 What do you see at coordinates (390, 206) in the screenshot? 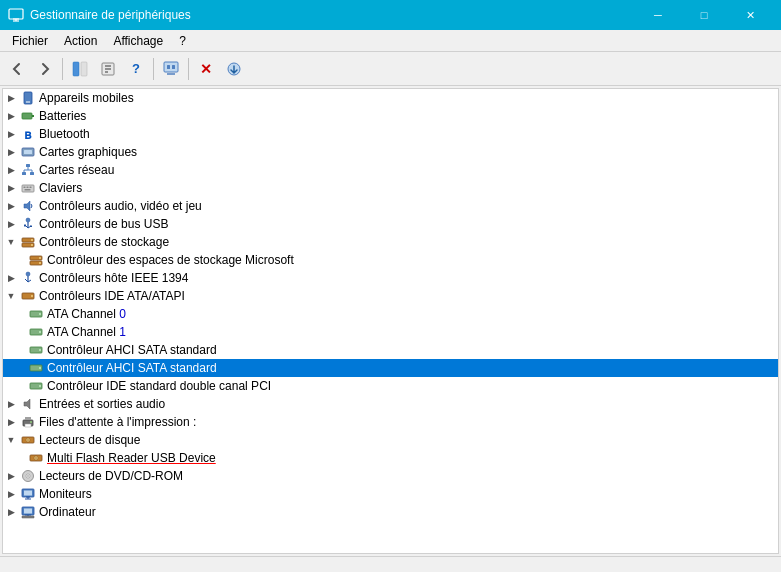
I see `list-item: ▶ Contrôleurs audio, vidéo et jeu` at bounding box center [390, 206].